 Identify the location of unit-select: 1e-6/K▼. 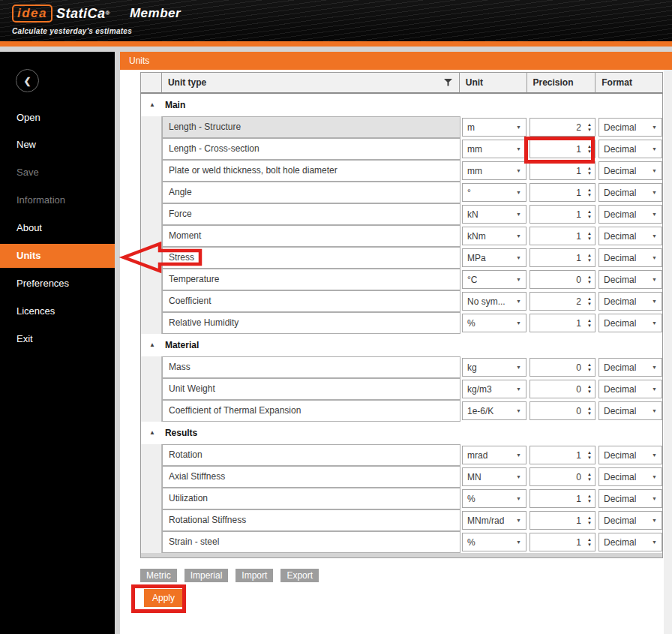
(494, 411).